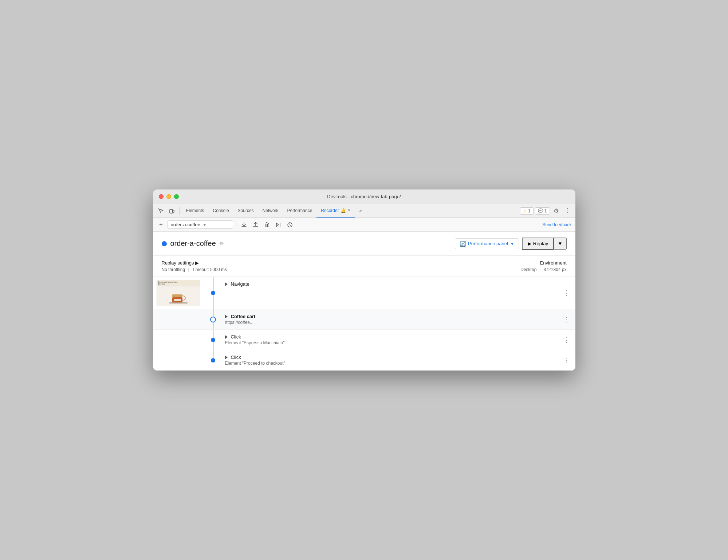 The image size is (728, 560). Describe the element at coordinates (391, 363) in the screenshot. I see `step-subtitle-click-2: Element "Proceed to checkout"` at that location.